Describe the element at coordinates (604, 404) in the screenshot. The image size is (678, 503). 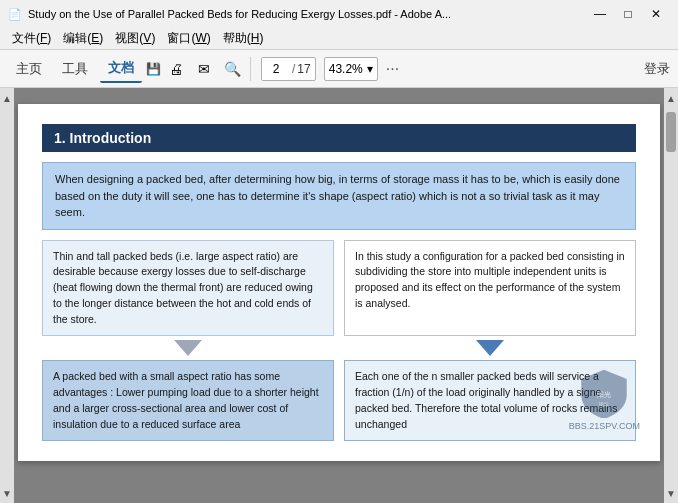
I see `svg-text: 论坛` at that location.